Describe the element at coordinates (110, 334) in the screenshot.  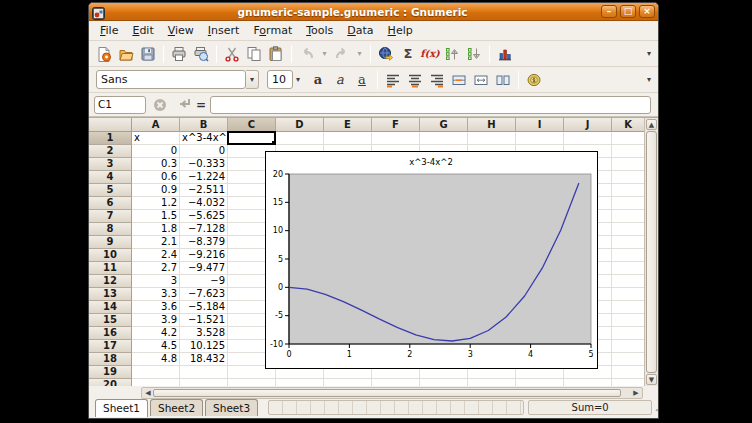
I see `row-header-16: 16` at that location.